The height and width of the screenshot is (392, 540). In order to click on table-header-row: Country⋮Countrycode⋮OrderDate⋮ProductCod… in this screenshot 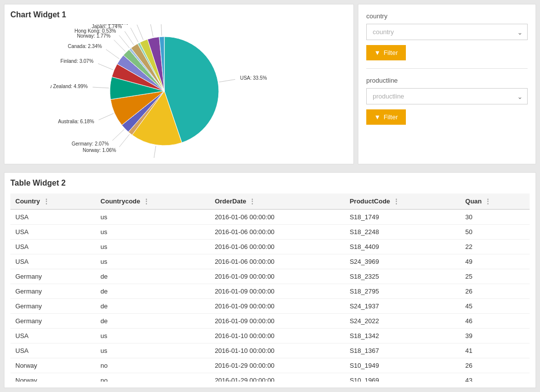, I will do `click(270, 201)`.